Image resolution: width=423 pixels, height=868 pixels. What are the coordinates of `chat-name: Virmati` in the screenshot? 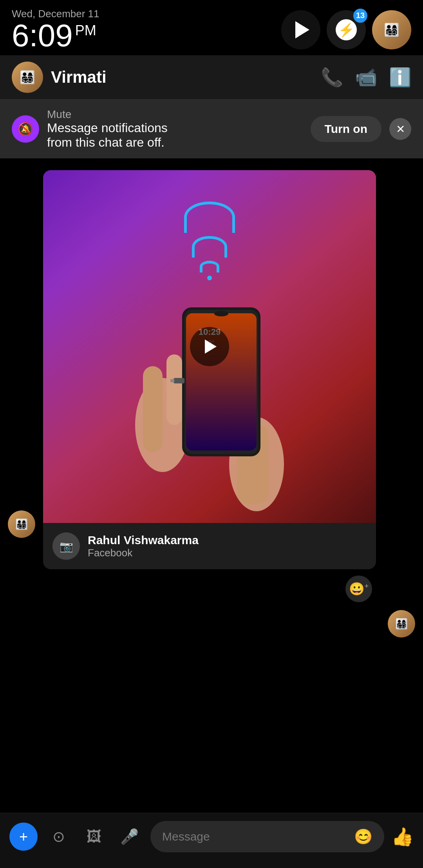 It's located at (182, 77).